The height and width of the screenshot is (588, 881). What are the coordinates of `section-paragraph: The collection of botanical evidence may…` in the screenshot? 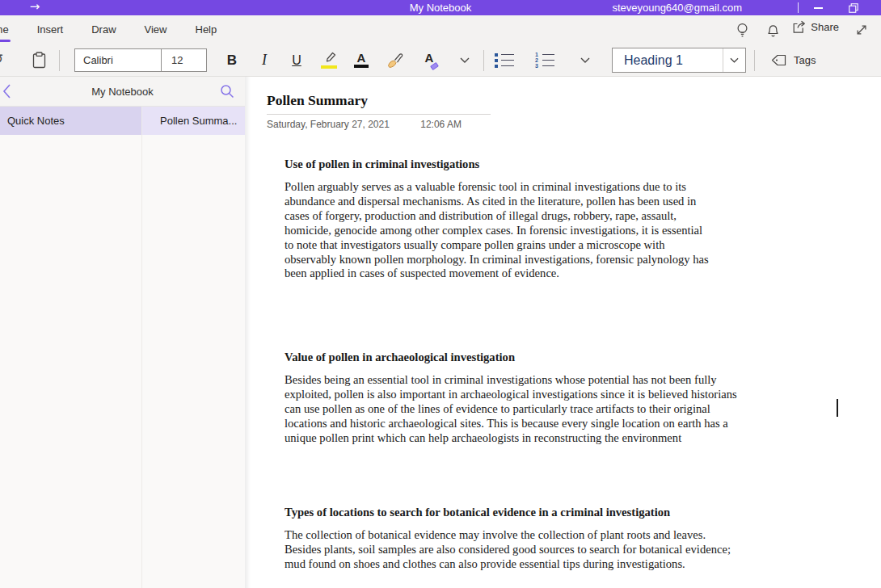 It's located at (536, 550).